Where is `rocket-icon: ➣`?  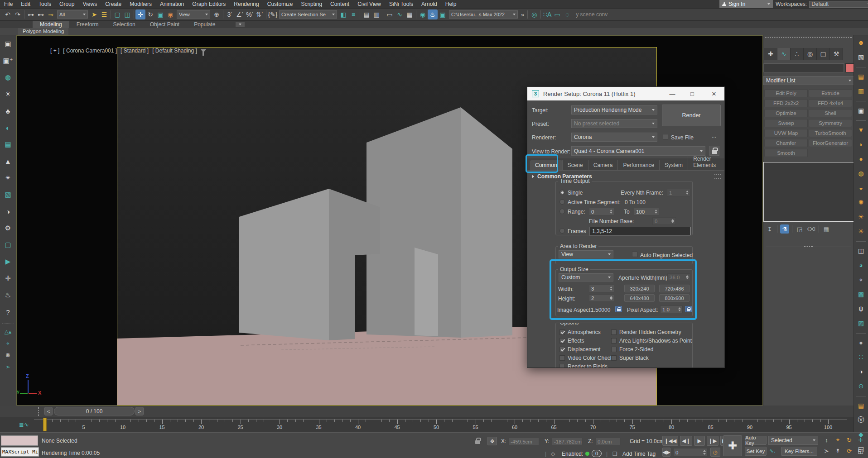
rocket-icon: ➣ is located at coordinates (8, 367).